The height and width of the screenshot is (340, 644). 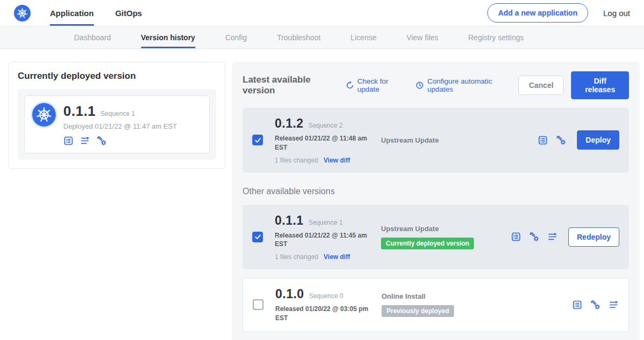 I want to click on subnav-item-view-files: View files, so click(x=423, y=38).